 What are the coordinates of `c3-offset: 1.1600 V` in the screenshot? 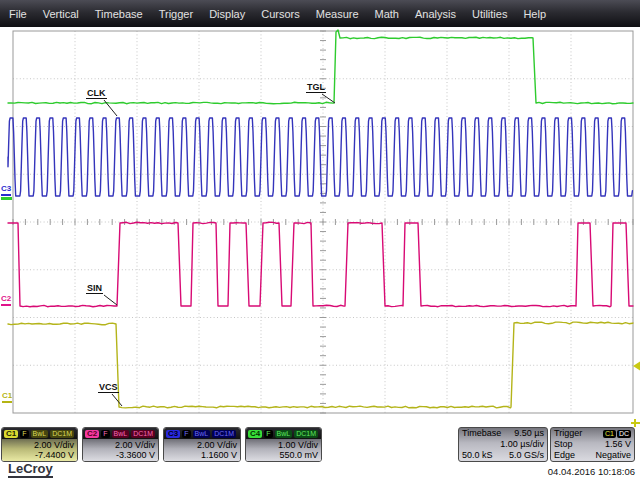 It's located at (202, 455).